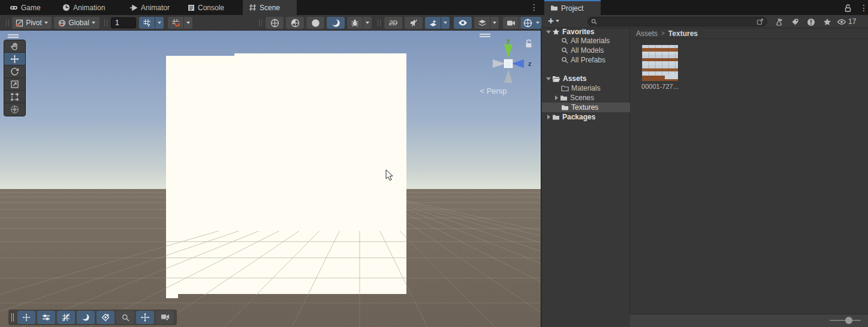  What do you see at coordinates (586, 117) in the screenshot?
I see `tree-item-packages: Packages` at bounding box center [586, 117].